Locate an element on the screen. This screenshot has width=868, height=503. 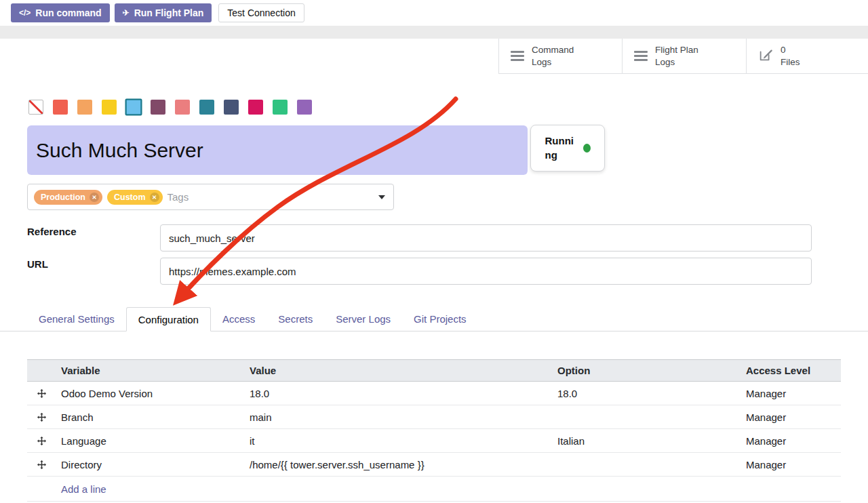
tags-input: Production✕Custom✕ Tags is located at coordinates (210, 197).